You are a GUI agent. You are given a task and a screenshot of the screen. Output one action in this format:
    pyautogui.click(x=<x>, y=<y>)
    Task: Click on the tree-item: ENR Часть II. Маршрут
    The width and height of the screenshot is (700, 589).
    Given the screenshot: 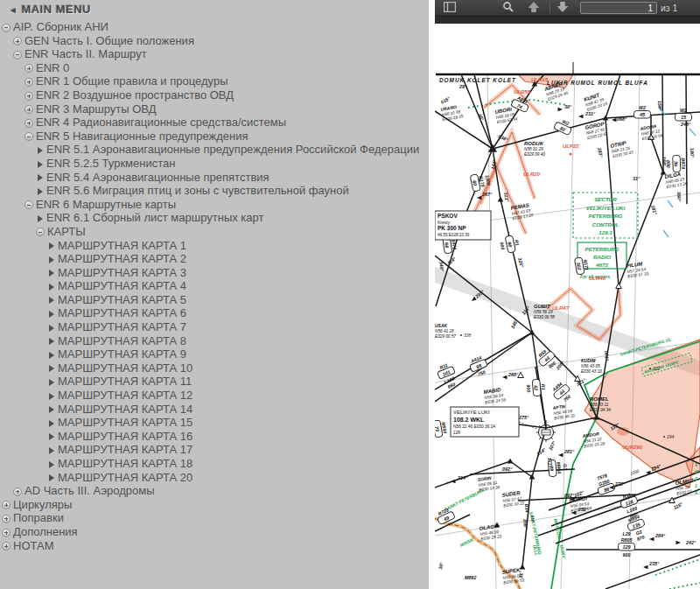 What is the action you would take?
    pyautogui.click(x=214, y=54)
    